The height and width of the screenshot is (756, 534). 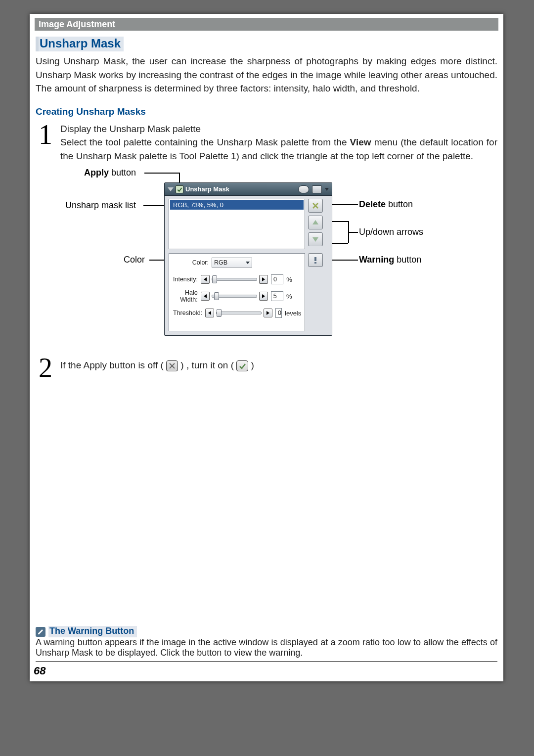 What do you see at coordinates (185, 296) in the screenshot?
I see `halo-label: Halo Width:` at bounding box center [185, 296].